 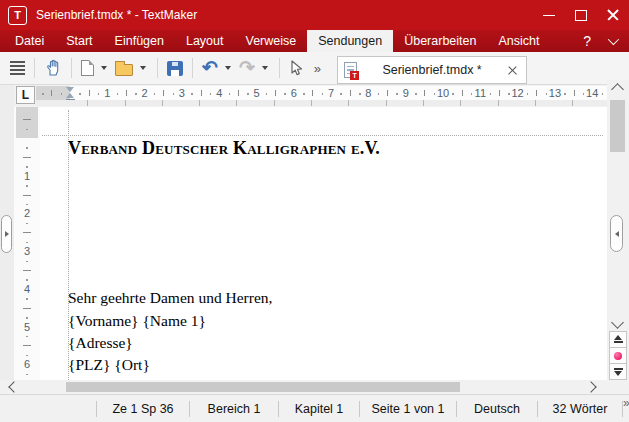 What do you see at coordinates (318, 409) in the screenshot?
I see `status-chapter: Kapitel 1` at bounding box center [318, 409].